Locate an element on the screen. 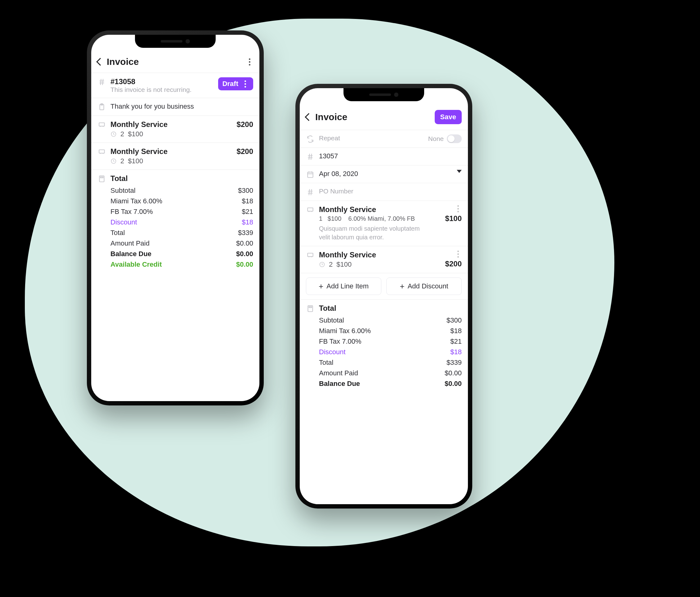 This screenshot has height=597, width=700. phone-notch is located at coordinates (384, 95).